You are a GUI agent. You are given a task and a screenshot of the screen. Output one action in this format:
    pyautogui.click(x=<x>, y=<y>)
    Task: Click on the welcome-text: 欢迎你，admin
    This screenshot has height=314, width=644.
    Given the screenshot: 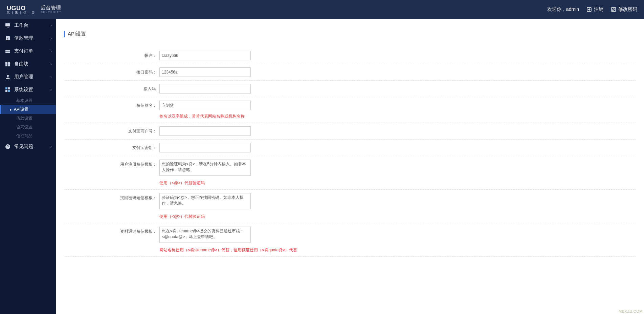 What is the action you would take?
    pyautogui.click(x=563, y=9)
    